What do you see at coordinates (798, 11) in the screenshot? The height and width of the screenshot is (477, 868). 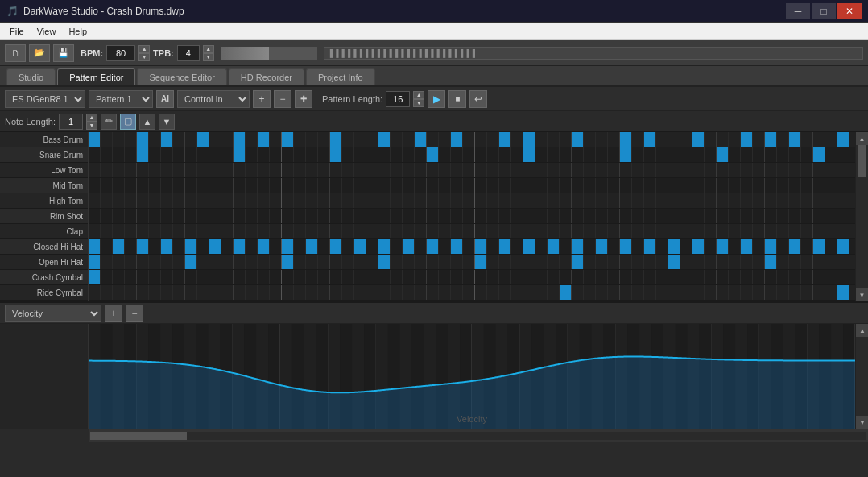 I see `minimize-button: ─` at bounding box center [798, 11].